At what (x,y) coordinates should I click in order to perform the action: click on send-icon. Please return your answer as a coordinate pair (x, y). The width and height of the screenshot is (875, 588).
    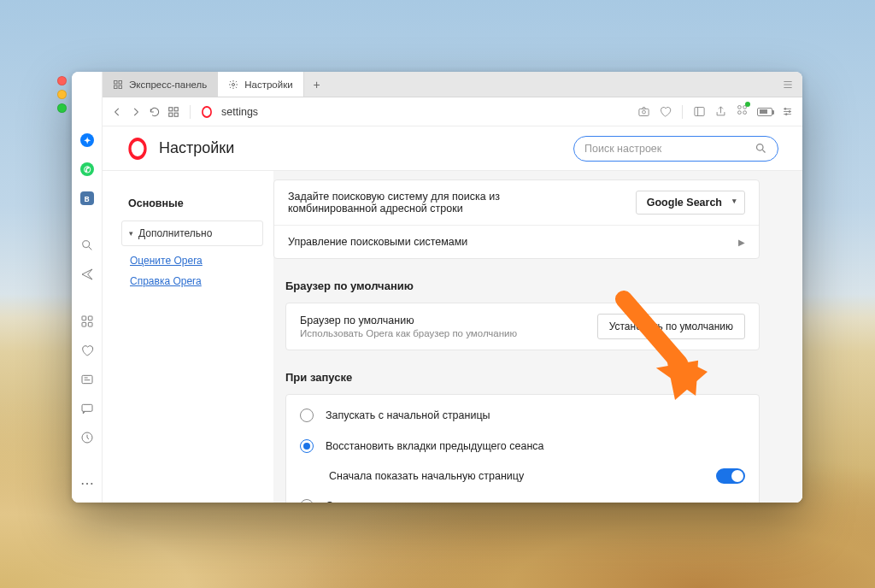
    Looking at the image, I should click on (87, 274).